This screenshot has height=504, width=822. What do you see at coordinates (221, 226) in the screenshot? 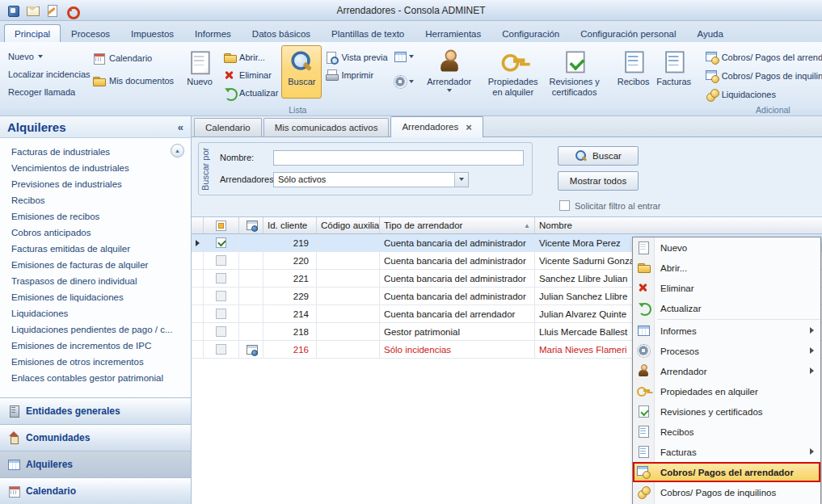
I see `select-all-checkbox` at bounding box center [221, 226].